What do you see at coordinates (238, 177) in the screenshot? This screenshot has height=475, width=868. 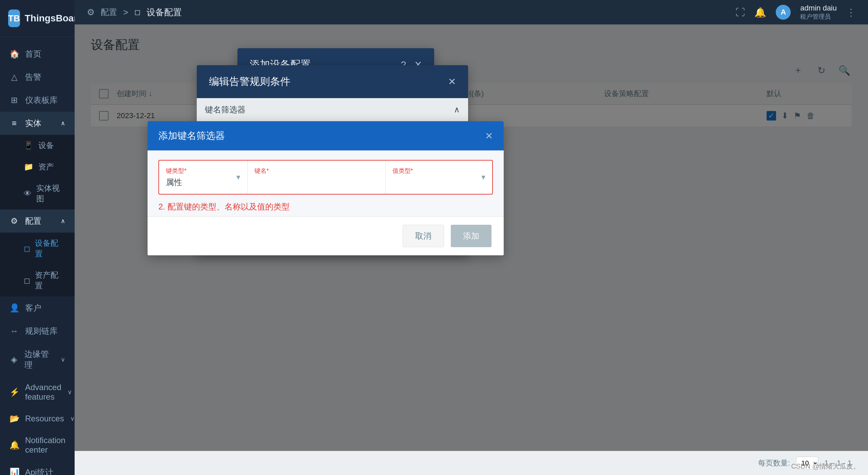 I see `key-type-dropdown-icon: ▼` at bounding box center [238, 177].